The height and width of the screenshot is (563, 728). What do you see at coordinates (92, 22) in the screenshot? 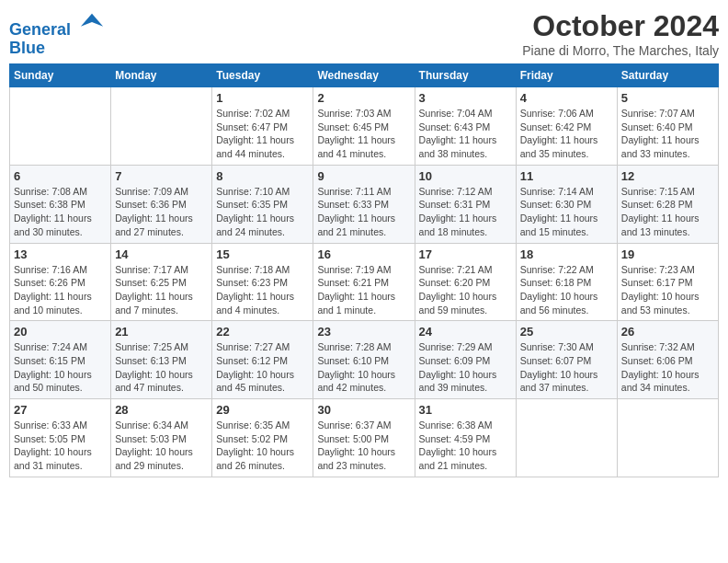
I see `logo-bird-icon` at bounding box center [92, 22].